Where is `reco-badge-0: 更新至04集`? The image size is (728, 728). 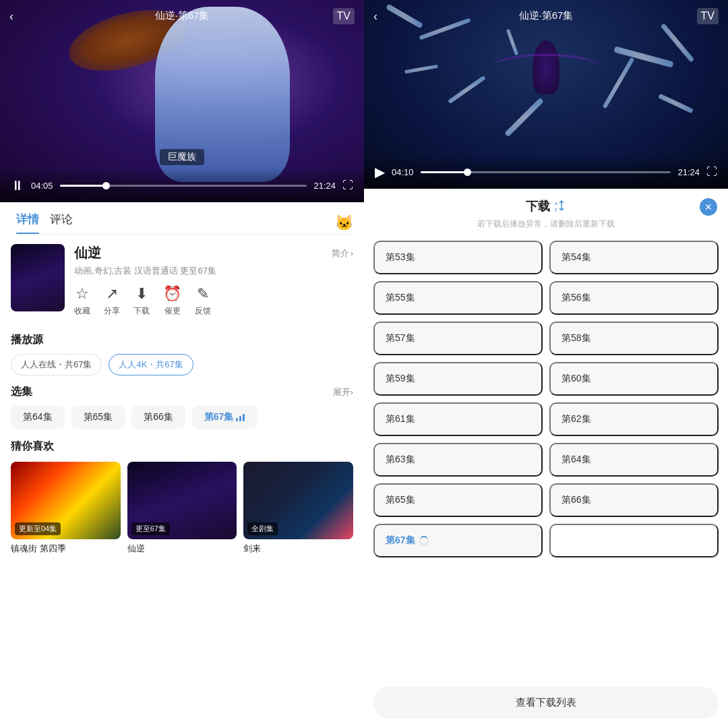 reco-badge-0: 更新至04集 is located at coordinates (38, 528).